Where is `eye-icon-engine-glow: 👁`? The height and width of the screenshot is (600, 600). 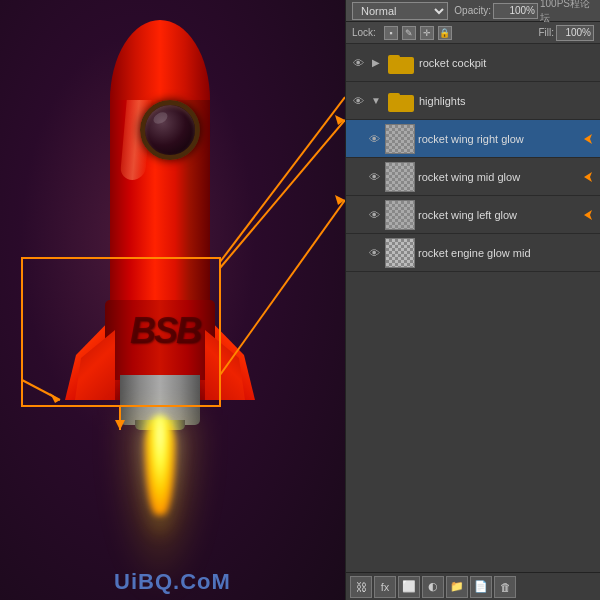 eye-icon-engine-glow: 👁 is located at coordinates (374, 253).